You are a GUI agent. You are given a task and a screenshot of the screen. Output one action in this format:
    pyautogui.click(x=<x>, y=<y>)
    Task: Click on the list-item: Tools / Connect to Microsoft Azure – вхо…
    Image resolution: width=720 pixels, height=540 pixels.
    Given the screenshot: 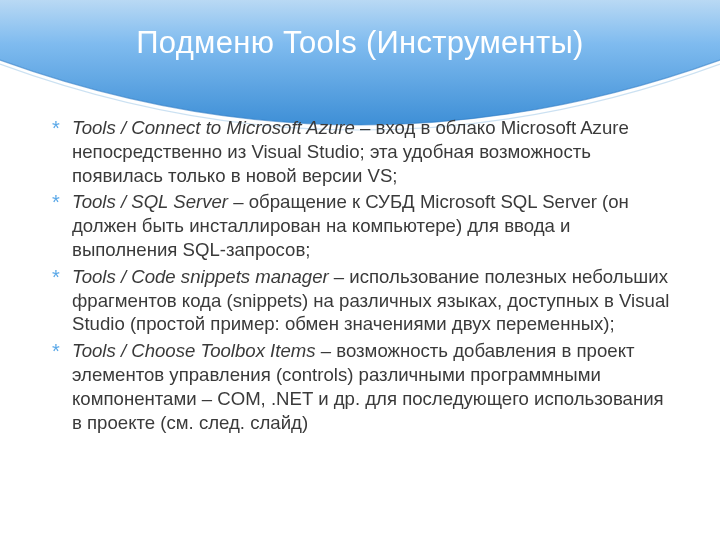 What is the action you would take?
    pyautogui.click(x=368, y=152)
    